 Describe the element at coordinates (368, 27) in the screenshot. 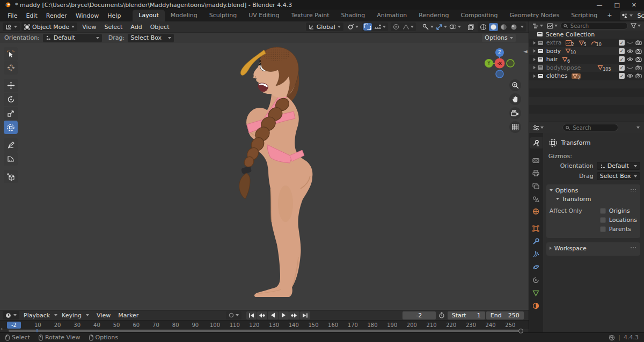

I see `snapping-toggle` at that location.